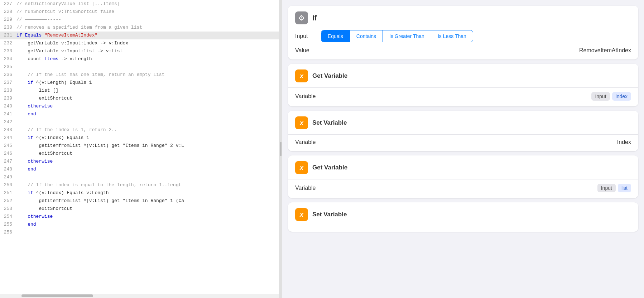 Image resolution: width=644 pixels, height=298 pixels. What do you see at coordinates (407, 36) in the screenshot?
I see `tab-greater-than: Is Greater Than` at bounding box center [407, 36].